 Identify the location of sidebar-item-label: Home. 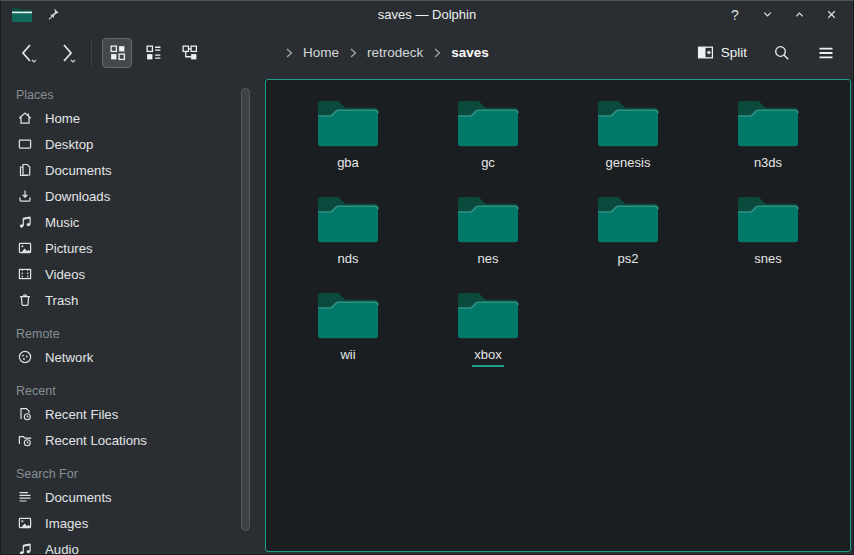
(62, 118).